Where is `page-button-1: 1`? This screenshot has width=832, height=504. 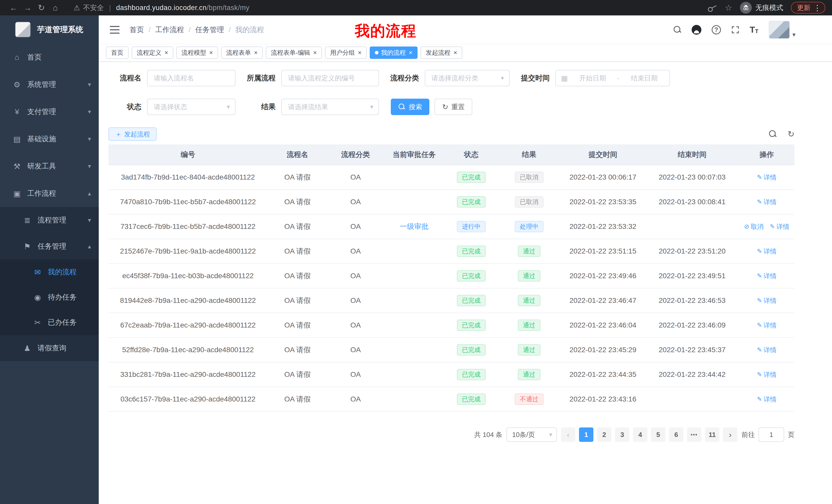 page-button-1: 1 is located at coordinates (586, 435).